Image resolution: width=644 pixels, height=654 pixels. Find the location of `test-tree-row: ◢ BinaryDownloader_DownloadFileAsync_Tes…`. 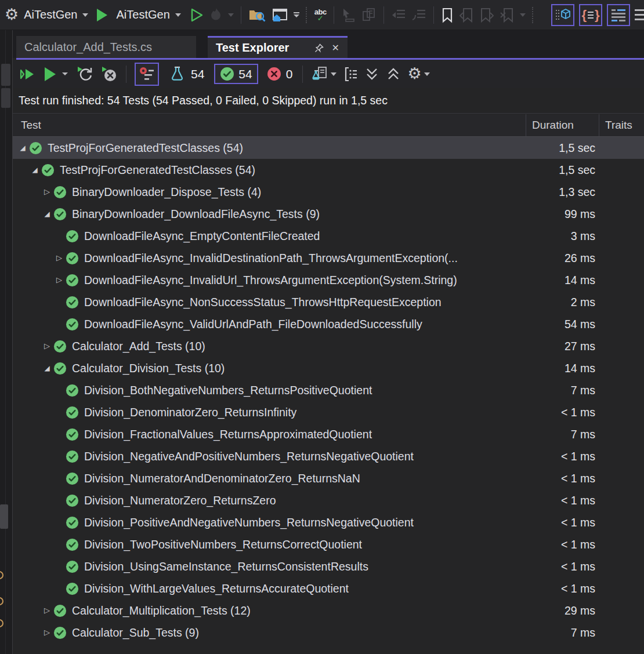

test-tree-row: ◢ BinaryDownloader_DownloadFileAsync_Tes… is located at coordinates (328, 214).